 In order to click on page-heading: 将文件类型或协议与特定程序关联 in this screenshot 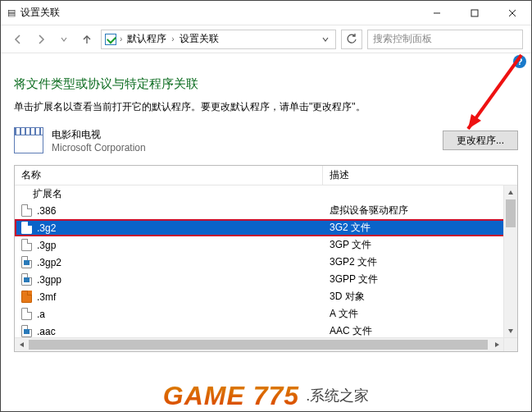, I will do `click(266, 84)`.